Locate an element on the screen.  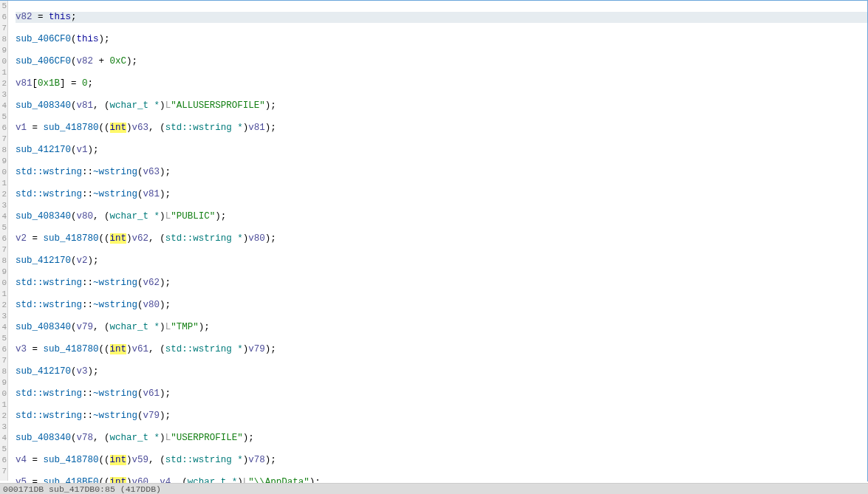
code-line: std::wstring::~wstring(v63); is located at coordinates (442, 173).